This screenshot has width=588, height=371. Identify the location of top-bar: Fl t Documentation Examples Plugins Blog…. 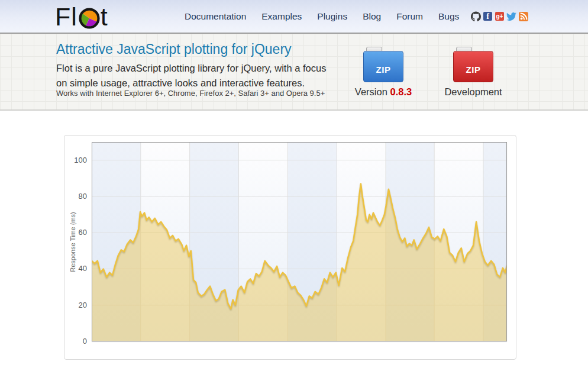
(294, 17).